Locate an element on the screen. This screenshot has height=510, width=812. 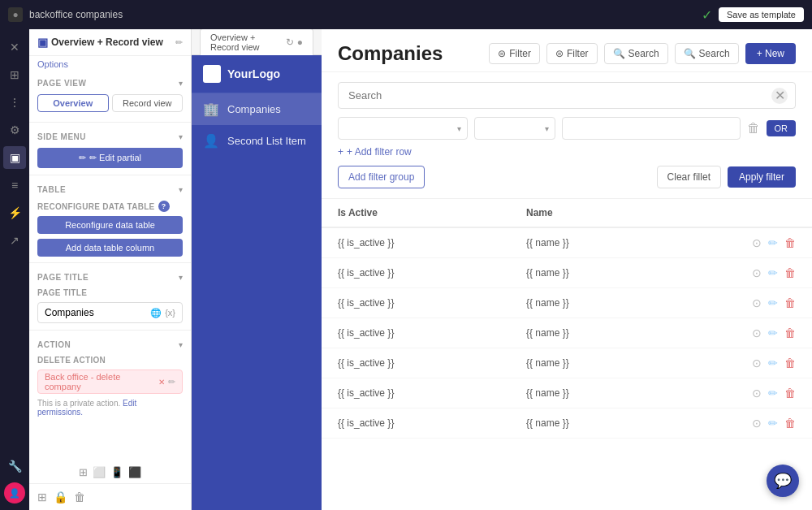
search-button-1: 🔍 Search is located at coordinates (637, 54).